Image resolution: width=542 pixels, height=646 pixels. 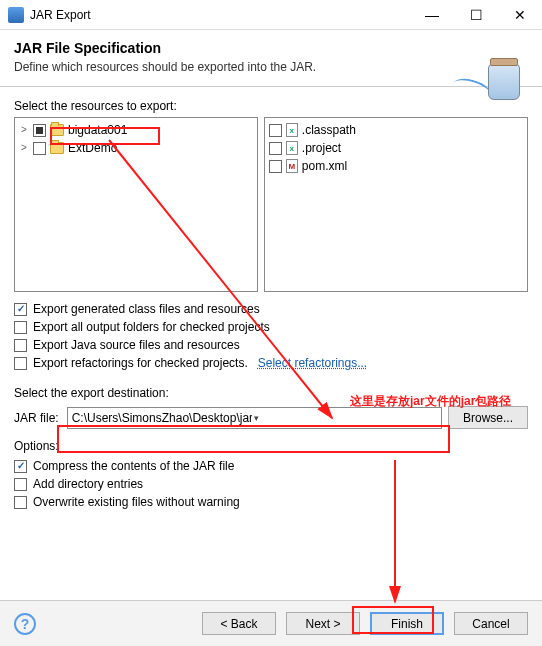 I want to click on page-title: JAR File Specification, so click(x=271, y=48).